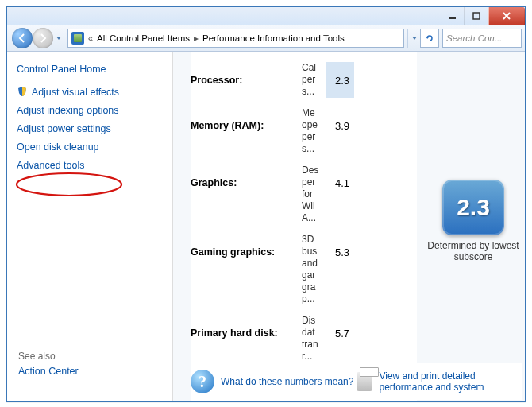 The image size is (532, 407). I want to click on refresh-button, so click(430, 38).